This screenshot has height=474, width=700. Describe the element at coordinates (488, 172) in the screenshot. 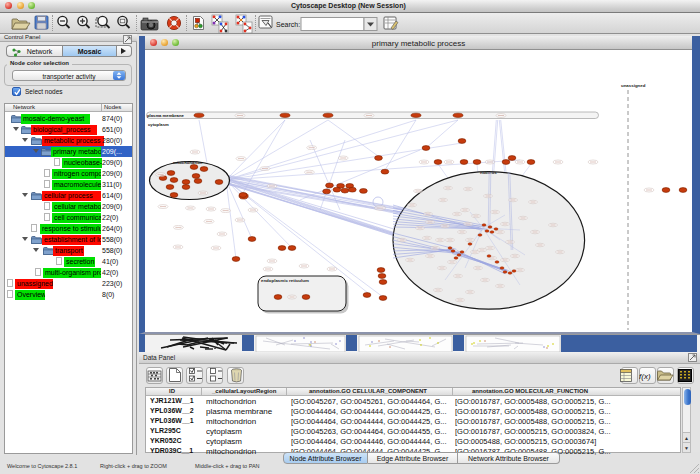

I see `svg-text: nucleus` at that location.